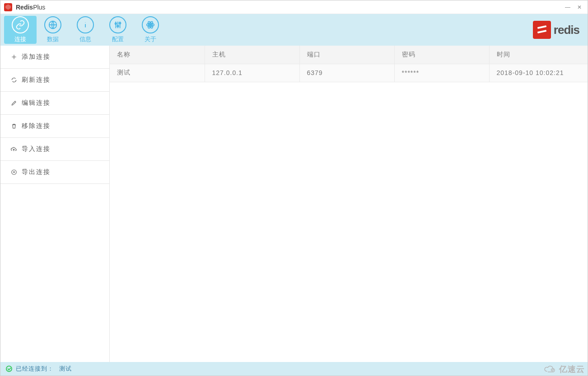 Image resolution: width=588 pixels, height=376 pixels. I want to click on sidebar-item-remove: 移除连接, so click(55, 127).